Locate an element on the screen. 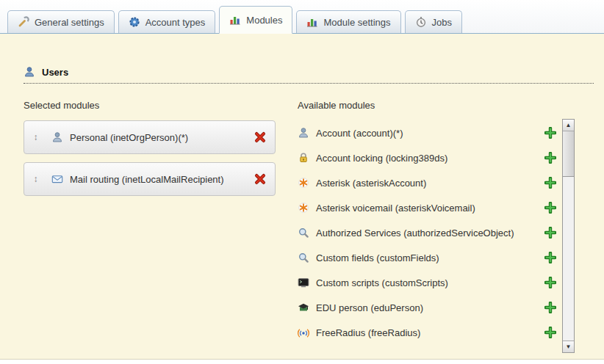  tab-jobs: Jobs is located at coordinates (434, 22).